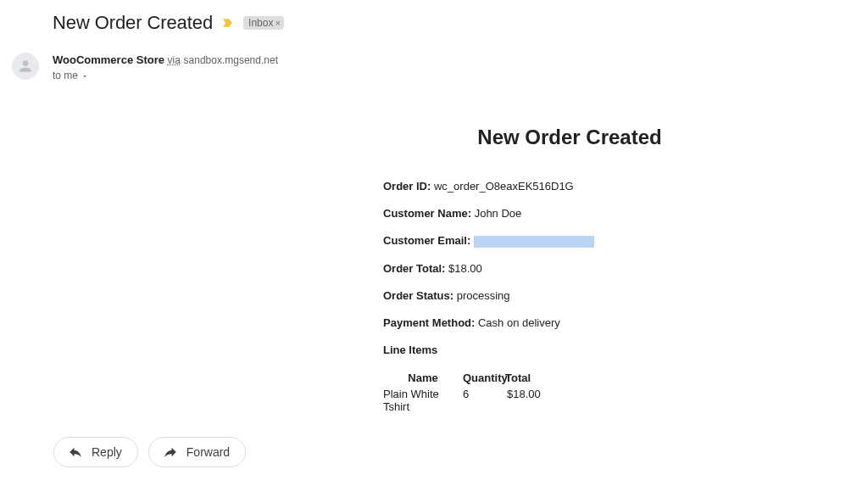  I want to click on reply-icon, so click(75, 452).